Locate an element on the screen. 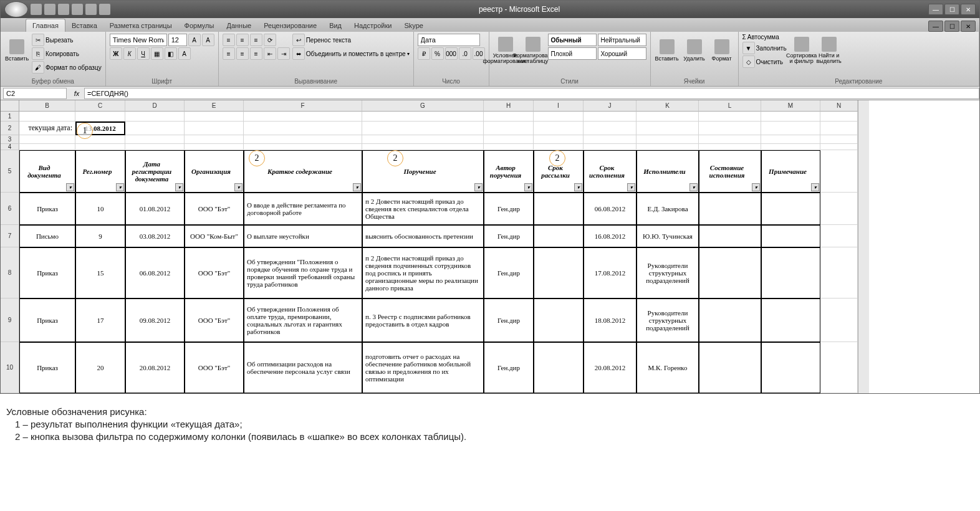 This screenshot has width=980, height=511. table-header: Примечание▾ is located at coordinates (790, 171).